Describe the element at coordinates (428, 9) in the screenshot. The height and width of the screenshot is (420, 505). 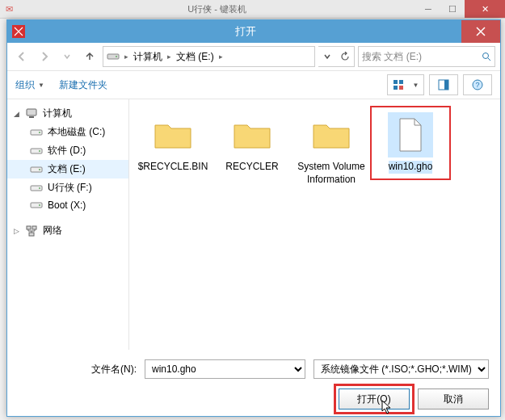
I see `bg-minimize-button: ─` at that location.